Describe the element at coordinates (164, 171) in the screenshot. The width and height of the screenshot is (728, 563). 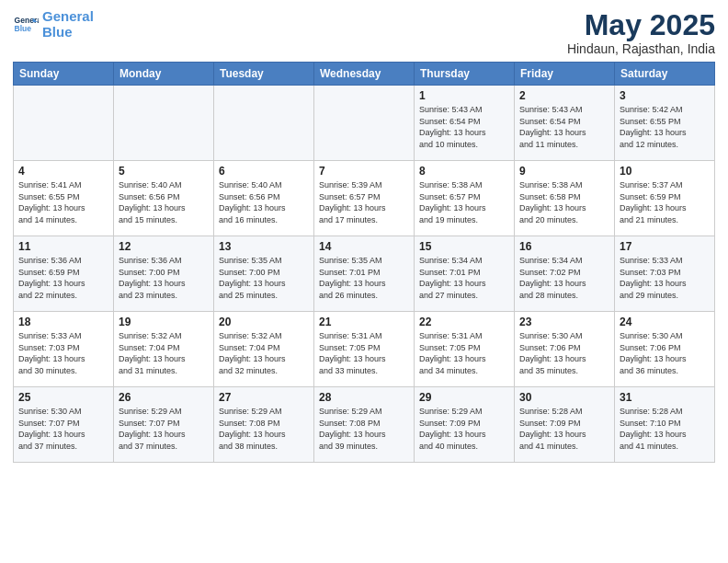
I see `day-number: 5` at that location.